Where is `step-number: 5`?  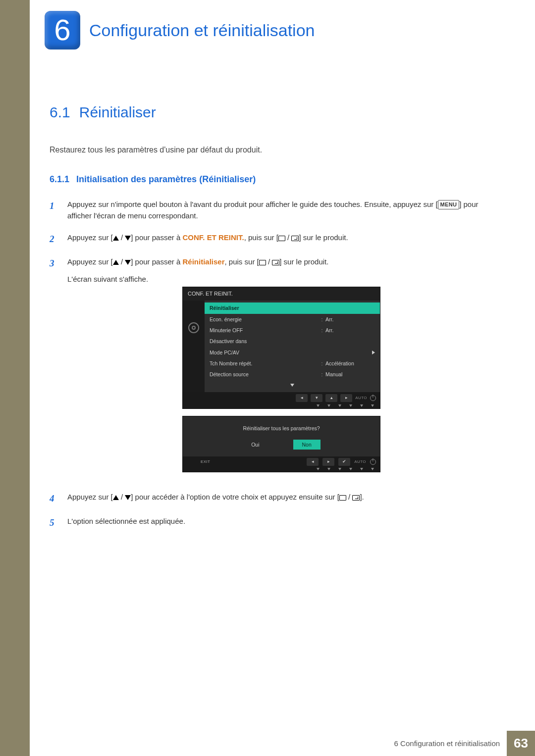
step-number: 5 is located at coordinates (54, 523).